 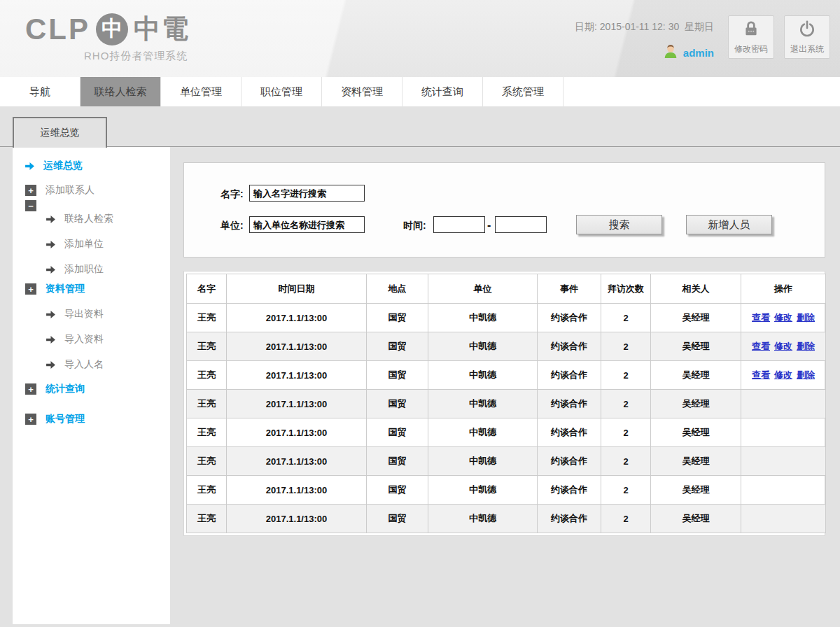 What do you see at coordinates (751, 49) in the screenshot?
I see `change-password-label: 修改密码` at bounding box center [751, 49].